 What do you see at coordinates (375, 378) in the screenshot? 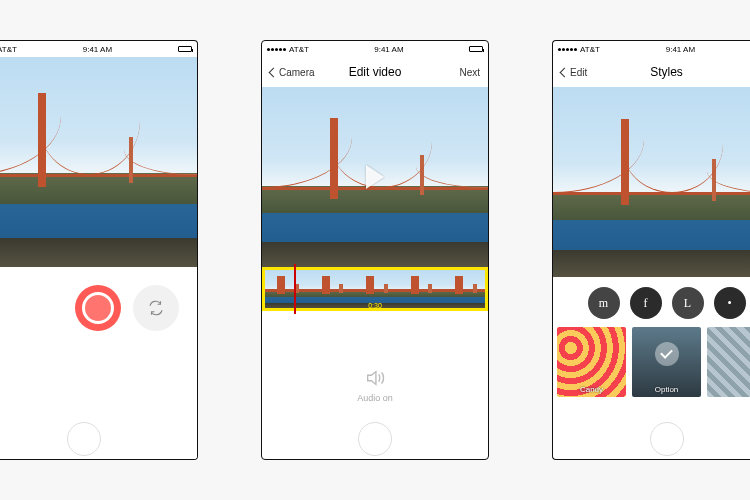
I see `speaker-icon` at bounding box center [375, 378].